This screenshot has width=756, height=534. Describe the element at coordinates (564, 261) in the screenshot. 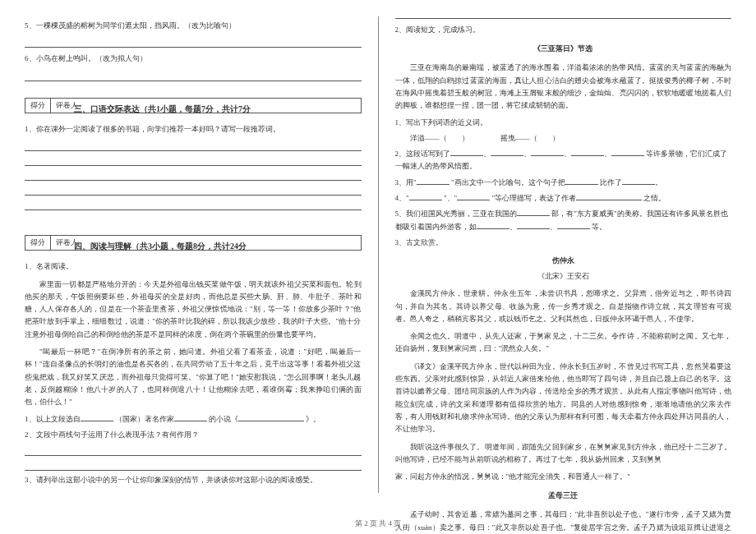

I see `passage2-title: 伤仲永` at that location.